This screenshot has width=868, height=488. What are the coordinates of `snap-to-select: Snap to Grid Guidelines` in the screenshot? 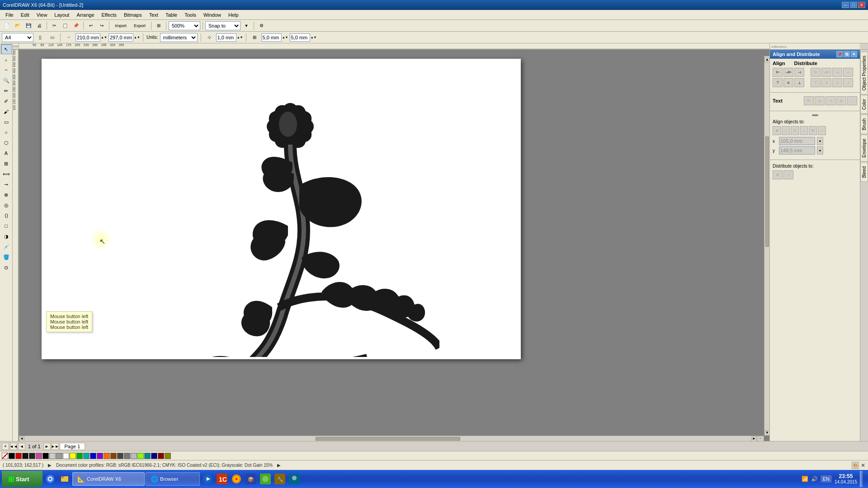 It's located at (223, 26).